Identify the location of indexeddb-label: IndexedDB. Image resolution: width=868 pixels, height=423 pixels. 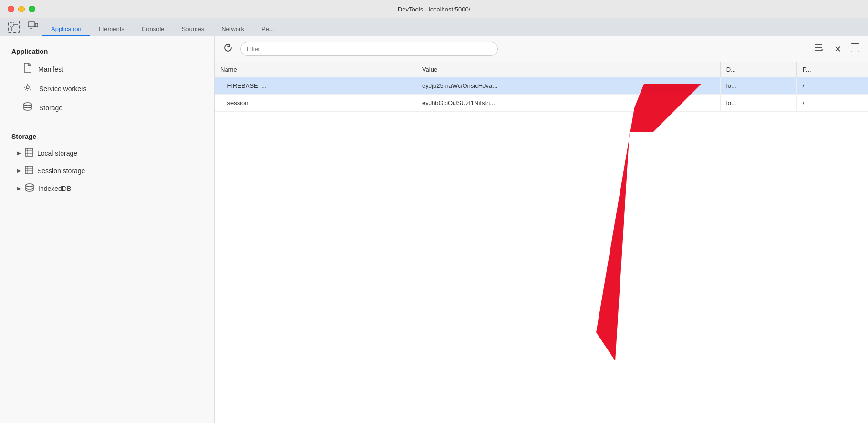
(54, 189).